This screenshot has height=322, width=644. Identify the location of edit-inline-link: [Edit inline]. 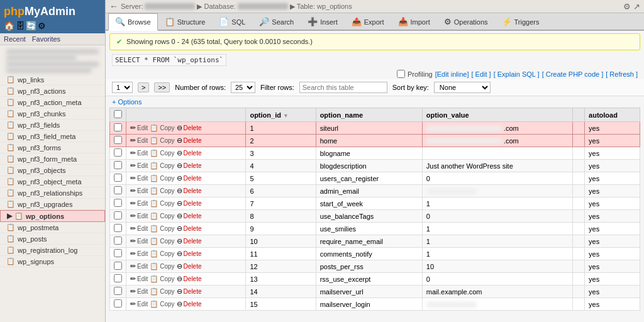
(452, 74).